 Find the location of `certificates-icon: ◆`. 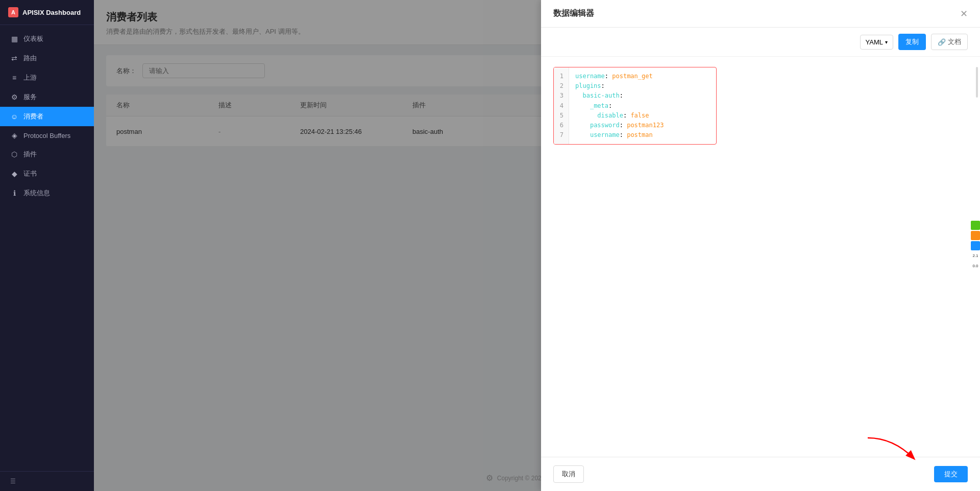

certificates-icon: ◆ is located at coordinates (14, 174).